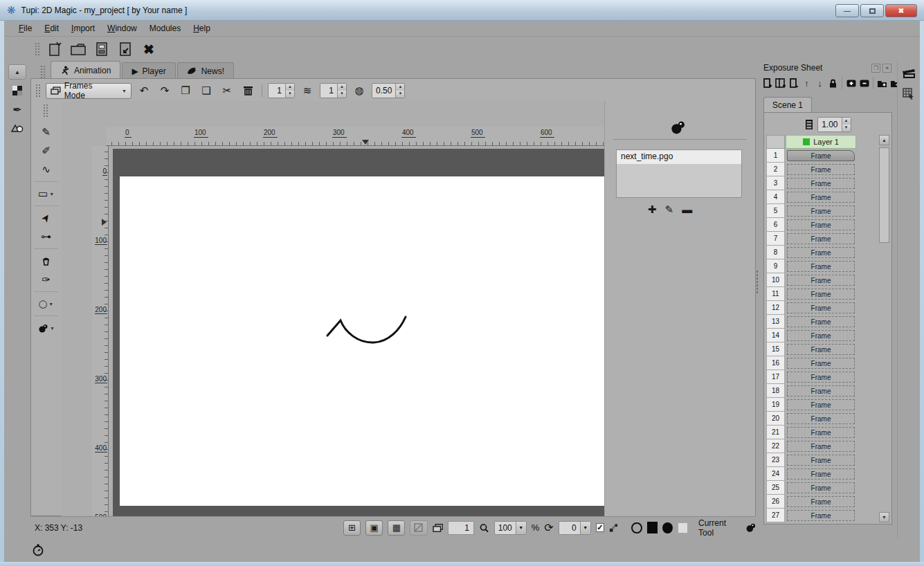 The height and width of the screenshot is (566, 924). Describe the element at coordinates (679, 174) in the screenshot. I see `lipsync-file-list: next_time.pgo` at that location.